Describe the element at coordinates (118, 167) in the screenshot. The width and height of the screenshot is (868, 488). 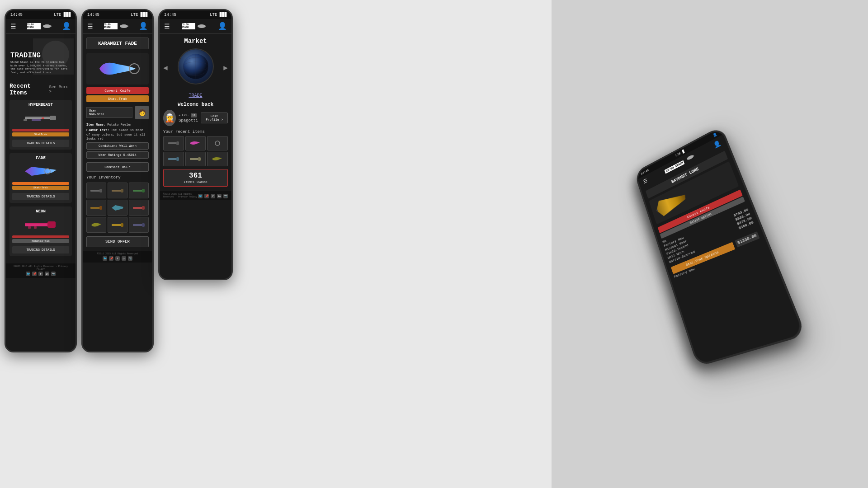
I see `contact-user-btn: Contact USEr` at that location.